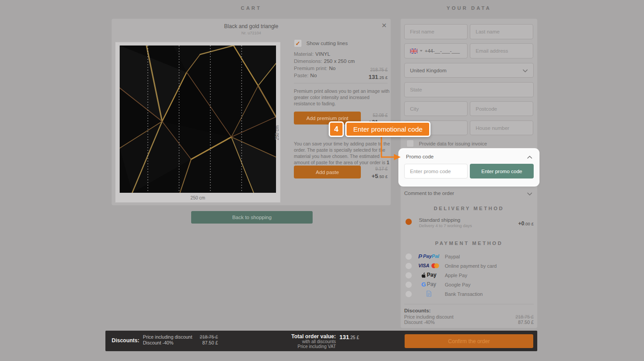  Describe the element at coordinates (429, 266) in the screenshot. I see `visa-mastercard-logo-icon: VISA` at that location.